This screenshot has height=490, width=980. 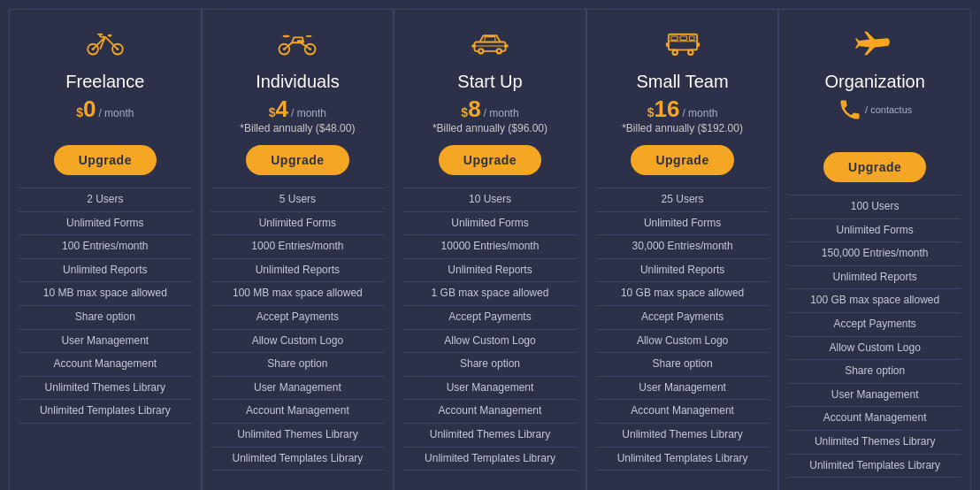 I want to click on feature-item: 10 GB max space allowed, so click(x=683, y=294).